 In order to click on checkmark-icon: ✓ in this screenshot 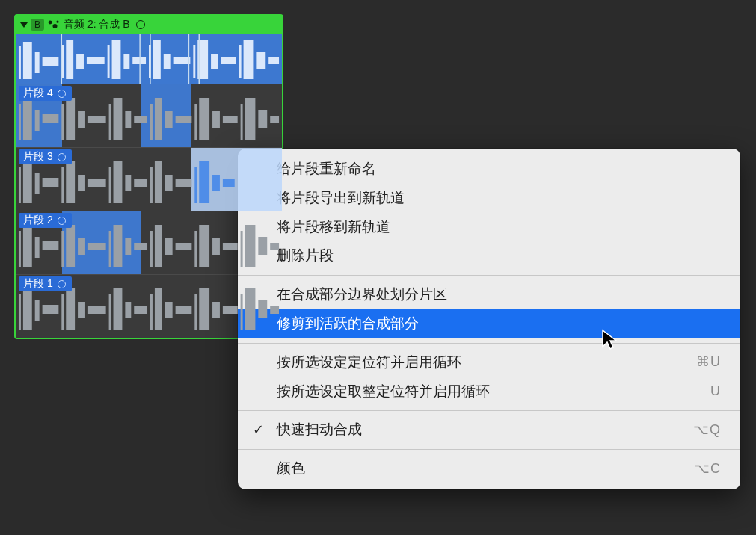, I will do `click(259, 430)`.